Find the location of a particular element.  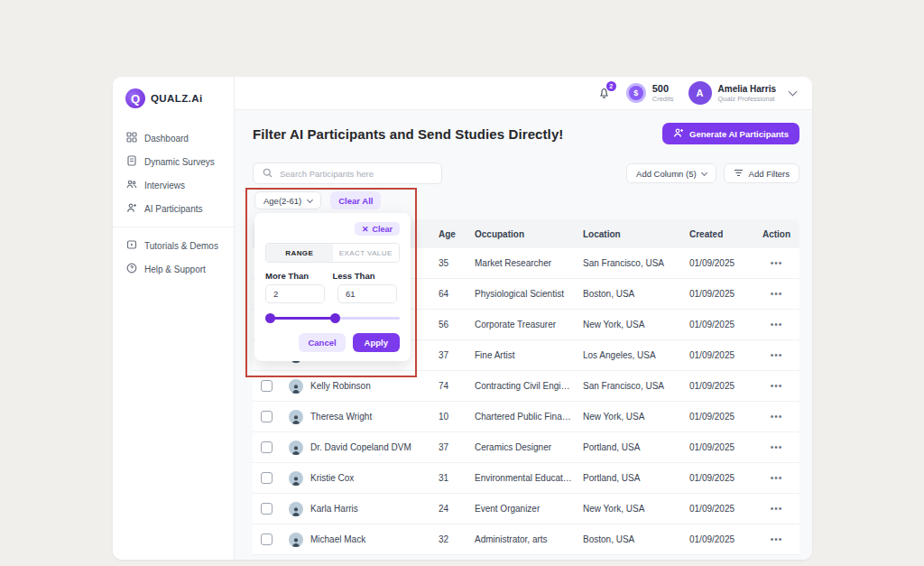

sidebar-nav: Dashboard Dynamic Surveys Interviews AI … is located at coordinates (173, 204).